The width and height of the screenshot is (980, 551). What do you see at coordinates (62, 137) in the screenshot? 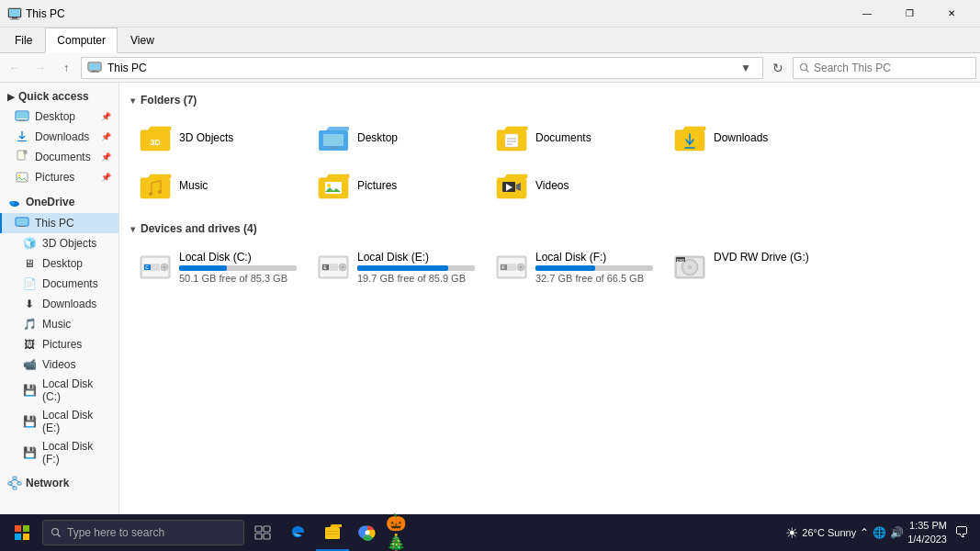
I see `sidebar-downloads-label: Downloads` at bounding box center [62, 137].